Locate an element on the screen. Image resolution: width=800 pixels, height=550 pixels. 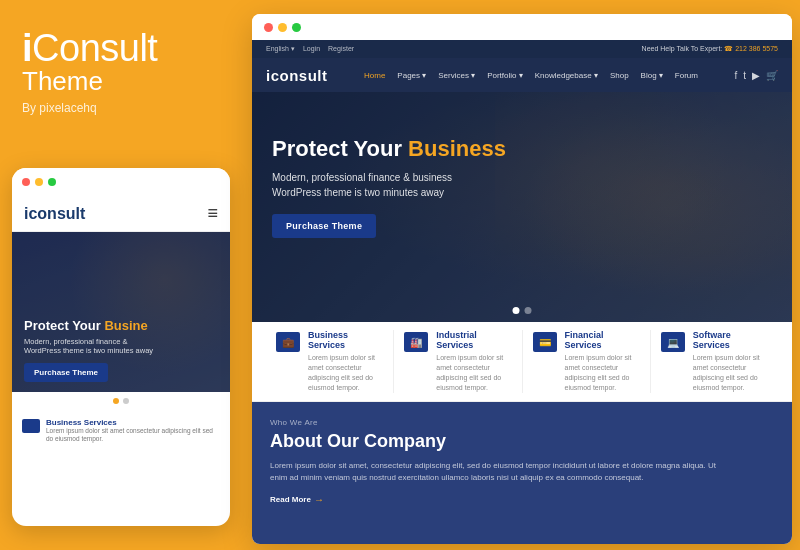
youtube-icon: ▶ is located at coordinates (756, 76).